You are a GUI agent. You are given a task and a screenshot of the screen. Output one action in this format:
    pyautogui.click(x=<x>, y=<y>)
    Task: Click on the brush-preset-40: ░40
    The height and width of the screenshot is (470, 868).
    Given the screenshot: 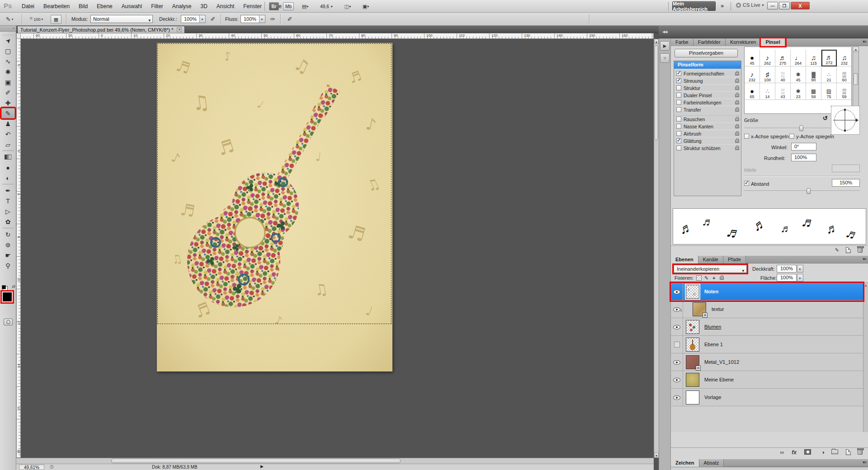 What is the action you would take?
    pyautogui.click(x=783, y=75)
    